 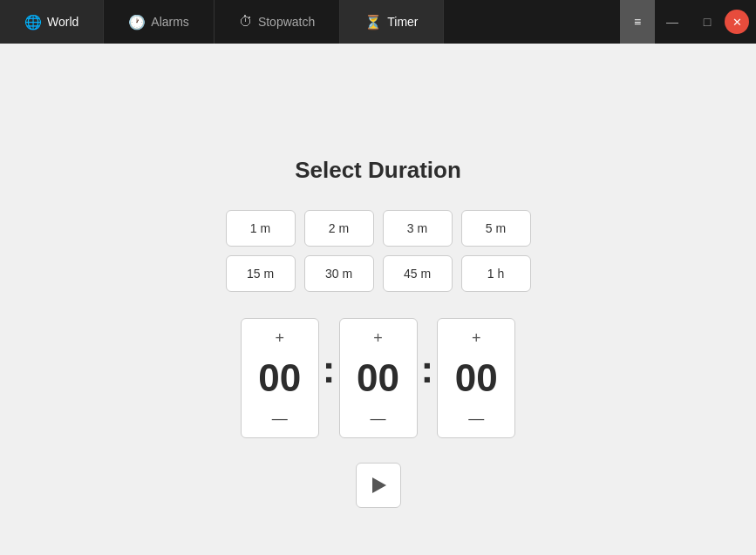 I want to click on preset-45m-button: 45 m, so click(x=418, y=274).